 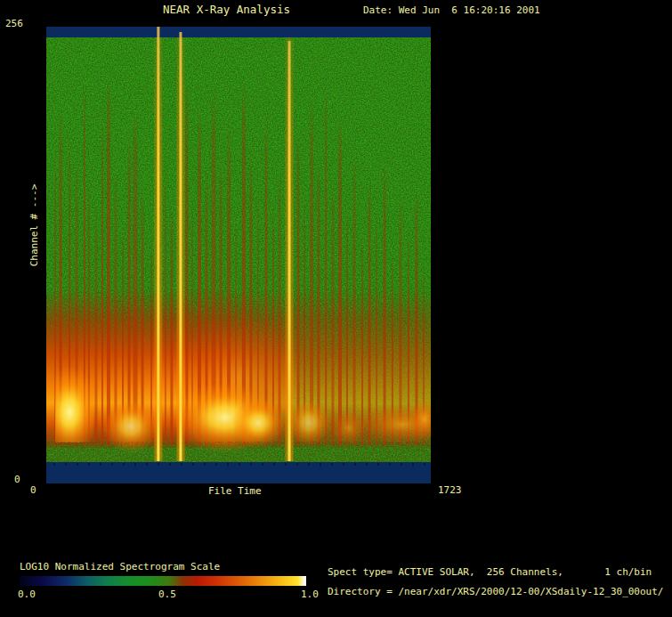 What do you see at coordinates (450, 491) in the screenshot?
I see `x-axis-max-tick: 1723` at bounding box center [450, 491].